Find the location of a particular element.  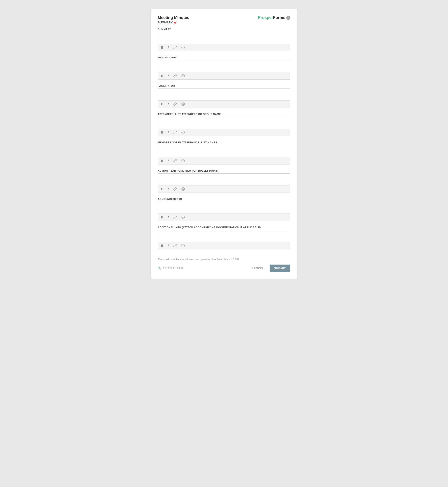

bold-button-attendees: B is located at coordinates (162, 132).